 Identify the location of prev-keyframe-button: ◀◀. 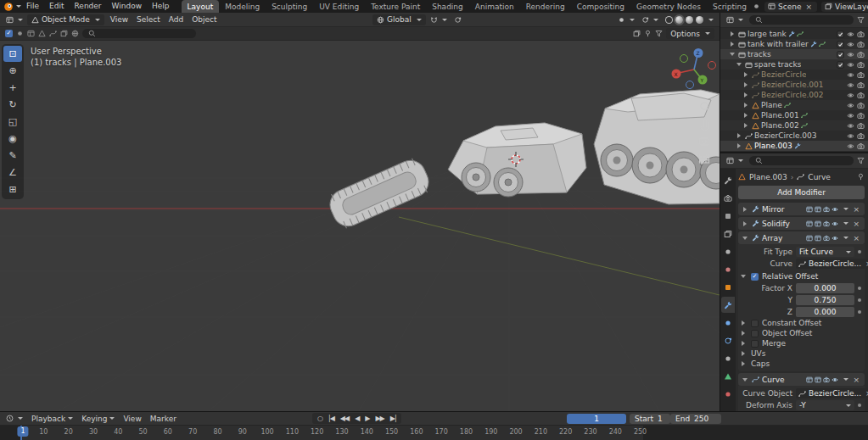
(344, 419).